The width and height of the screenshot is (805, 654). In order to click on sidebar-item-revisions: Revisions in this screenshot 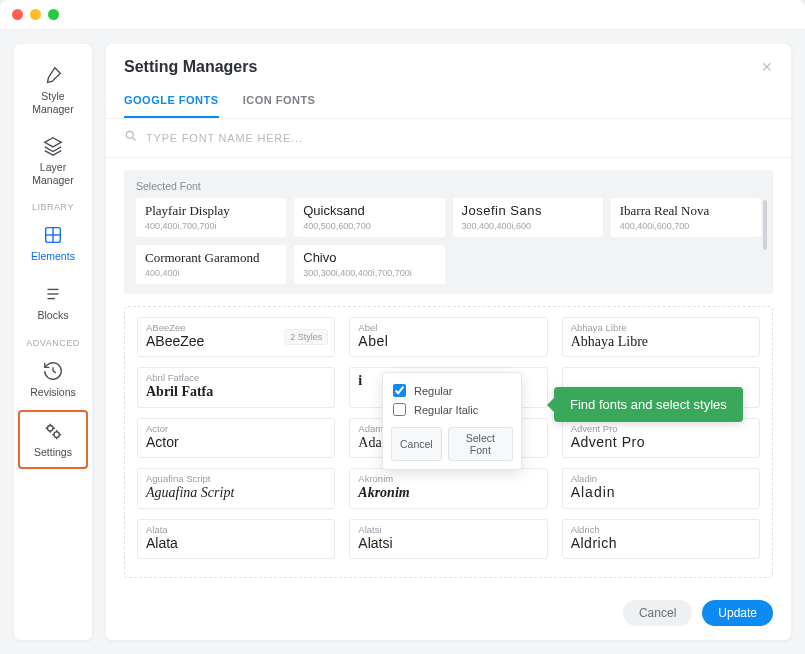, I will do `click(53, 380)`.